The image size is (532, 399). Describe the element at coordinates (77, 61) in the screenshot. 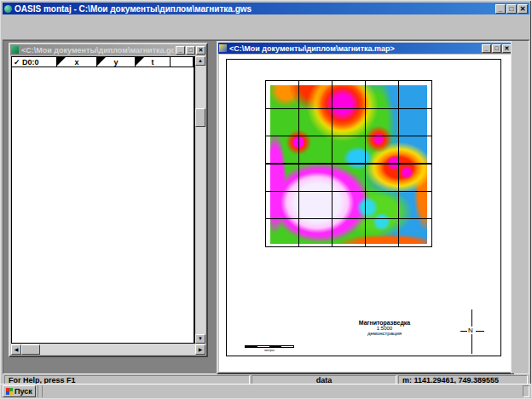

I see `column-header-x: x` at that location.